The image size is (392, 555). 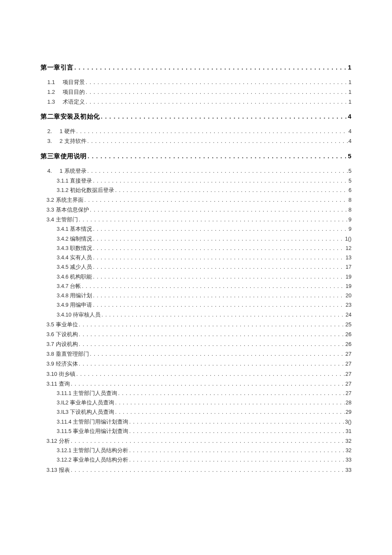 What do you see at coordinates (51, 102) in the screenshot?
I see `toc-number: 1.3` at bounding box center [51, 102].